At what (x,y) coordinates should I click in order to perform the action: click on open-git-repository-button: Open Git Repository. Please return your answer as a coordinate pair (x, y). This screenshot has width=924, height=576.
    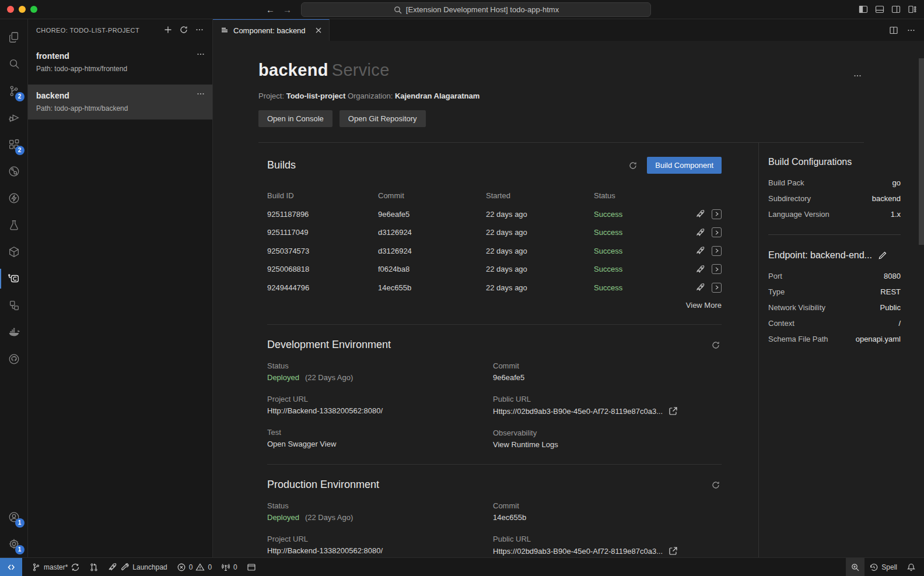
    Looking at the image, I should click on (383, 119).